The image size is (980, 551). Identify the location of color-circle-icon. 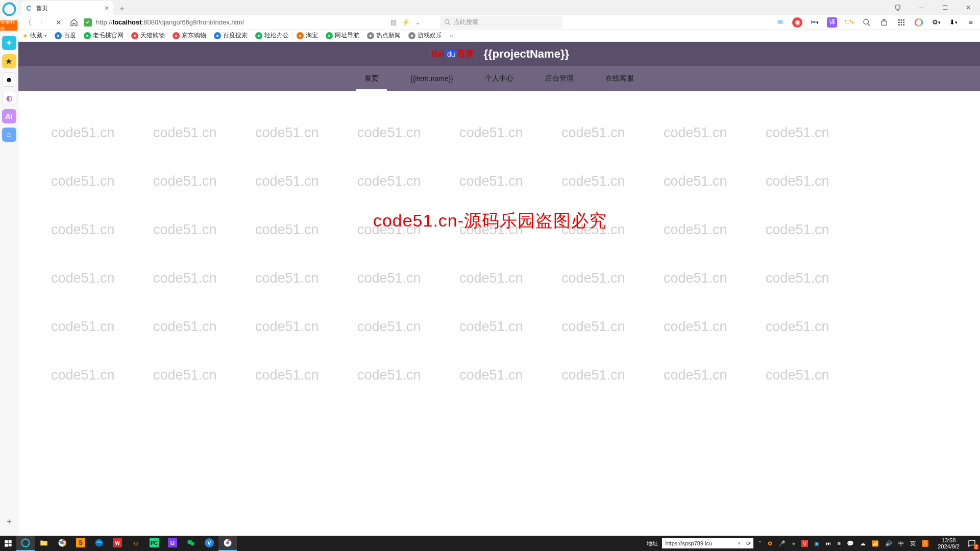
(919, 22).